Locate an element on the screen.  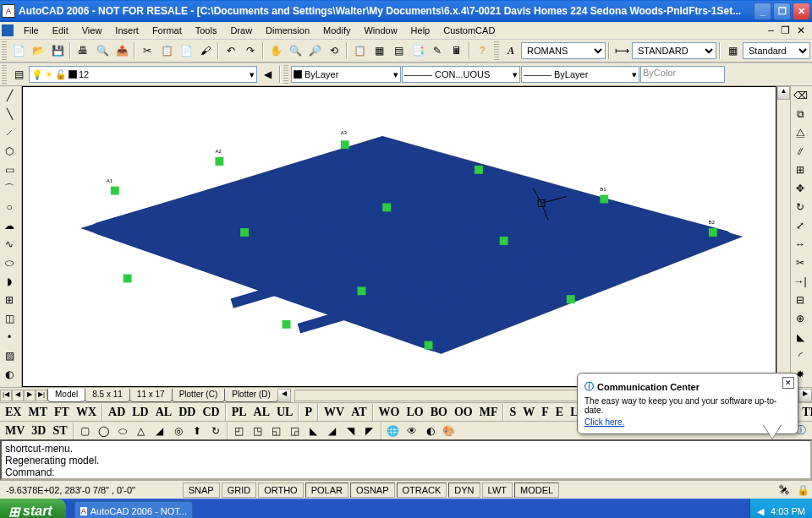
txt-s: S is located at coordinates (513, 412).